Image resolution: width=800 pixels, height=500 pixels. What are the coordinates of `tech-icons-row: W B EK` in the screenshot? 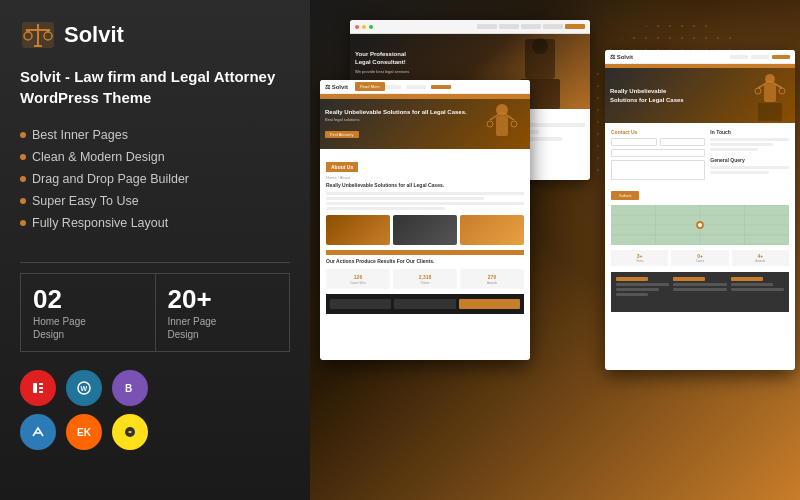 It's located at (155, 410).